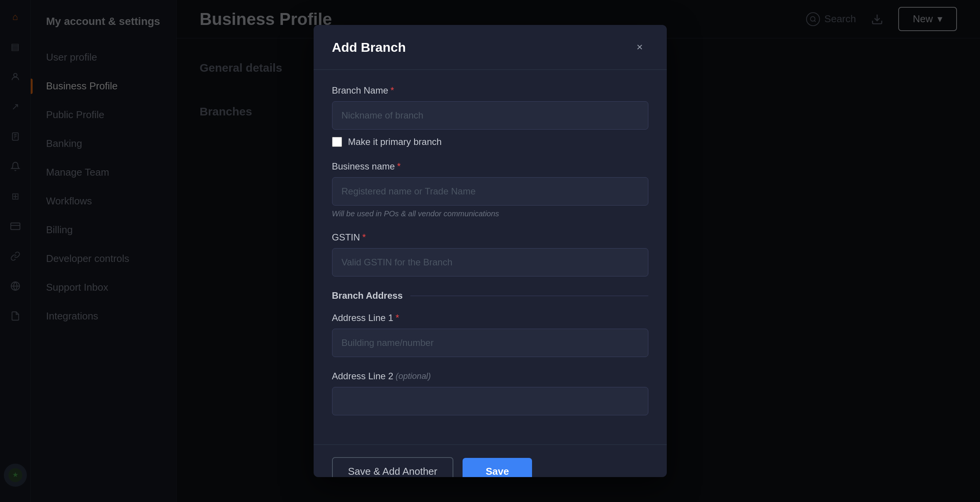 Image resolution: width=980 pixels, height=502 pixels. What do you see at coordinates (490, 318) in the screenshot?
I see `address-line1-label: Address Line 1 *` at bounding box center [490, 318].